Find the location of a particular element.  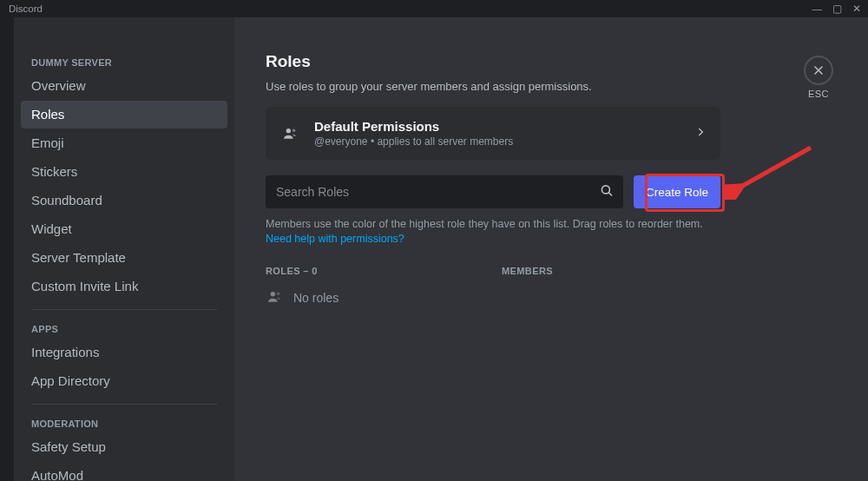

sidebar-item-soundboard: Soundboard is located at coordinates (124, 201).